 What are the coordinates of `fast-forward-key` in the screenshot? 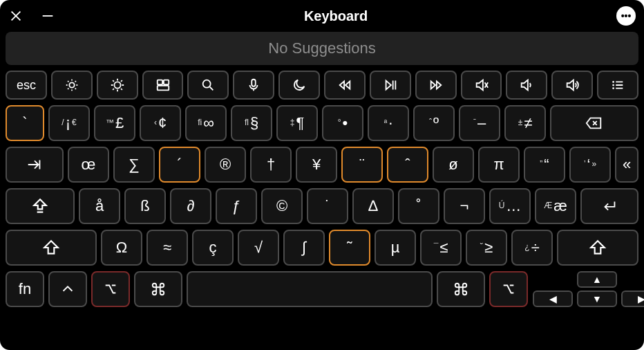 It's located at (436, 85).